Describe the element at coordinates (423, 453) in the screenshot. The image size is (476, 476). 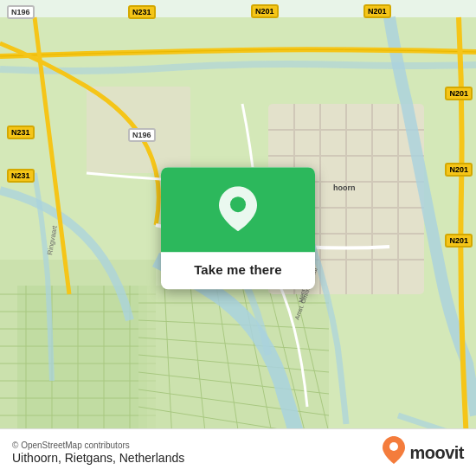
I see `moovit-logo: moovit` at that location.